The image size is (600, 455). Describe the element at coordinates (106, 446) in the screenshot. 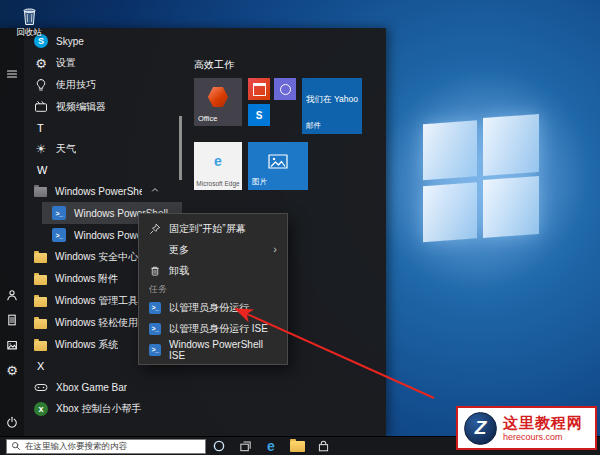

I see `taskbar-search-box` at that location.